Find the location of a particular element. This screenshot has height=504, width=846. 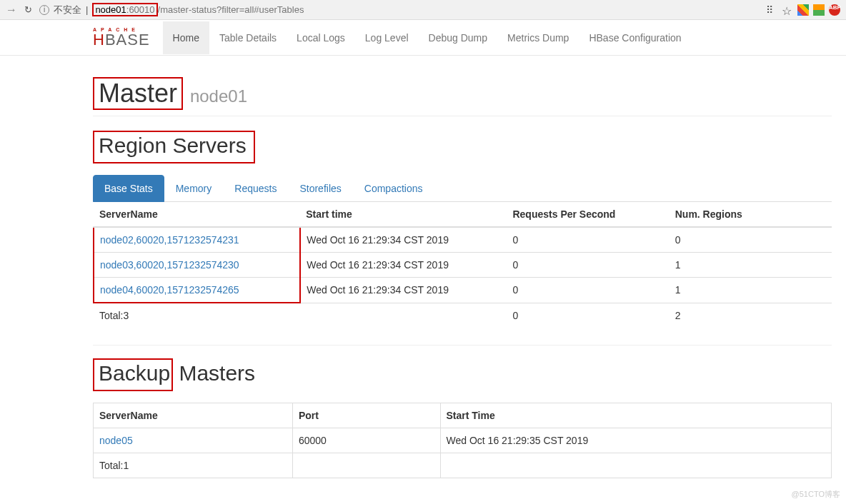

page-title: Master is located at coordinates (138, 93).